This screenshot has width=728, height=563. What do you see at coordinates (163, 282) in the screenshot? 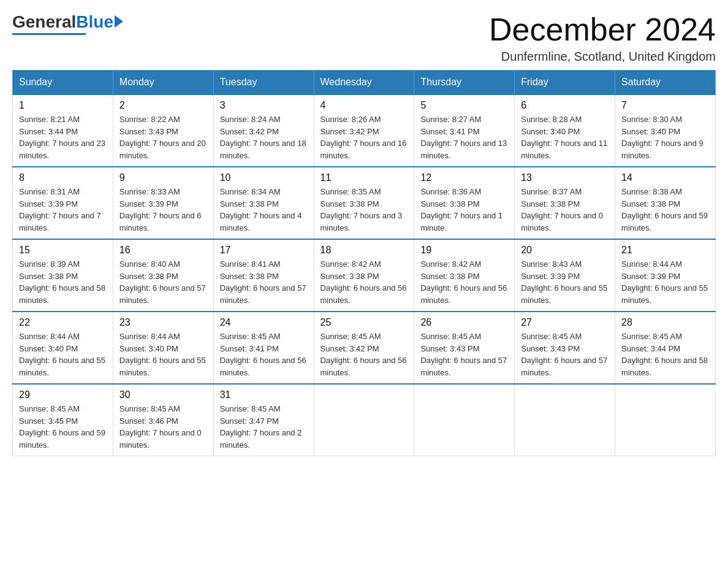
I see `day-info: Sunrise: 8:40 AM Sunset: 3:38 PM Dayligh…` at bounding box center [163, 282].